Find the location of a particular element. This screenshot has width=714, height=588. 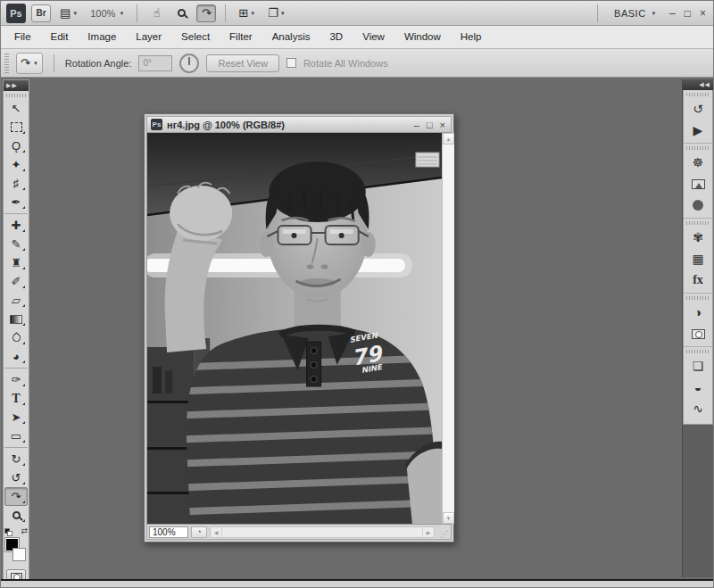

swatches-panel-button: ▦ is located at coordinates (698, 259).